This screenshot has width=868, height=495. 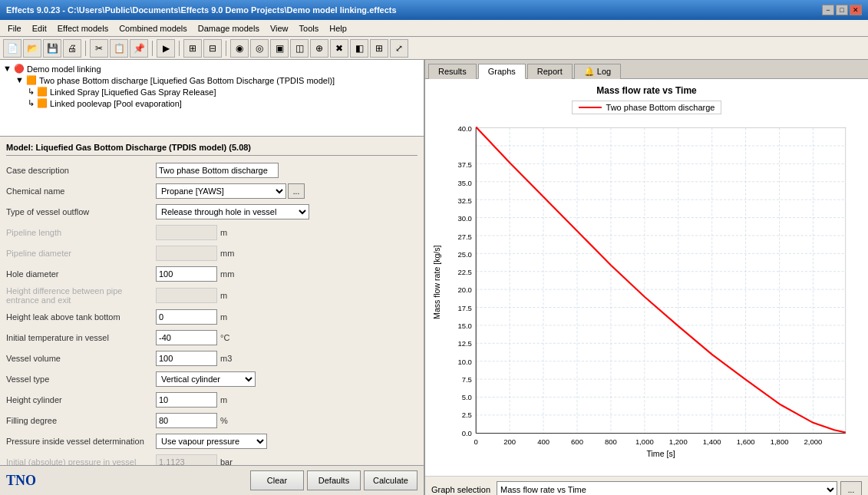 I want to click on run-button: ▶, so click(x=166, y=48).